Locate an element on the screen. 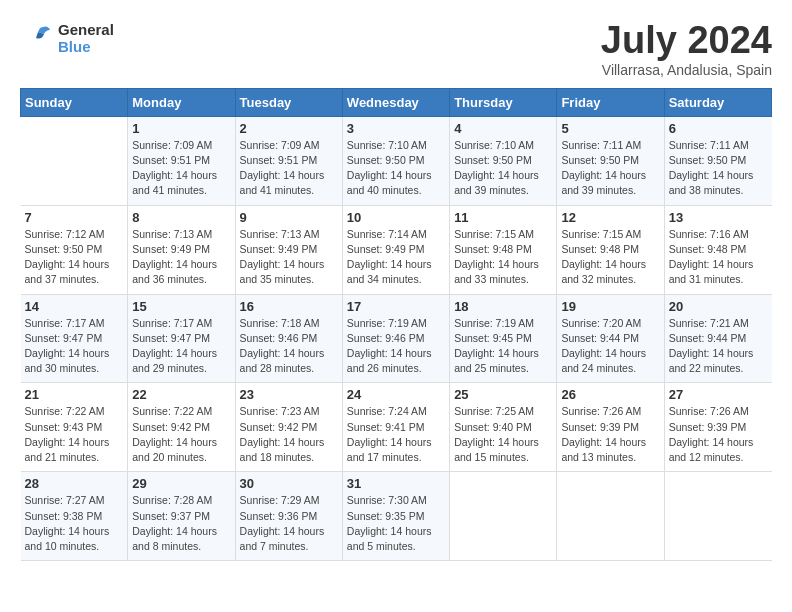 The image size is (792, 612). calendar-cell: 8Sunrise: 7:13 AMSunset: 9:49 PMDaylight… is located at coordinates (182, 250).